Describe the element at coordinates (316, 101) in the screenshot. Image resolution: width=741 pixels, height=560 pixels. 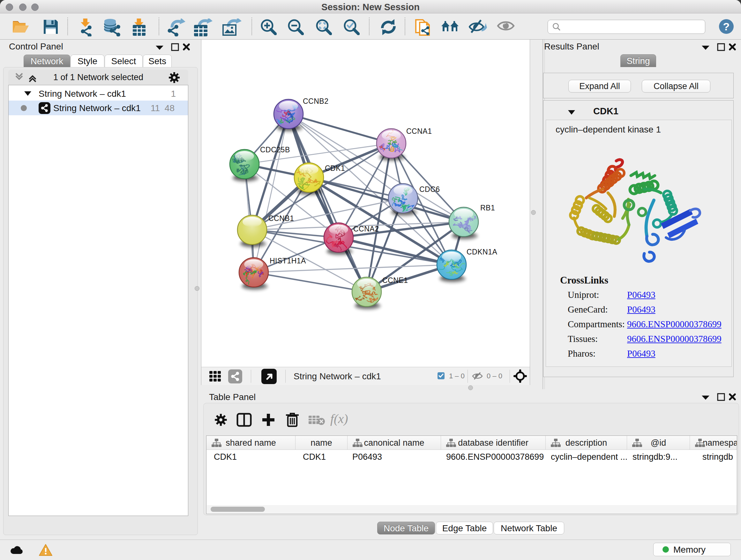
I see `svg-text: CCNB2` at that location.